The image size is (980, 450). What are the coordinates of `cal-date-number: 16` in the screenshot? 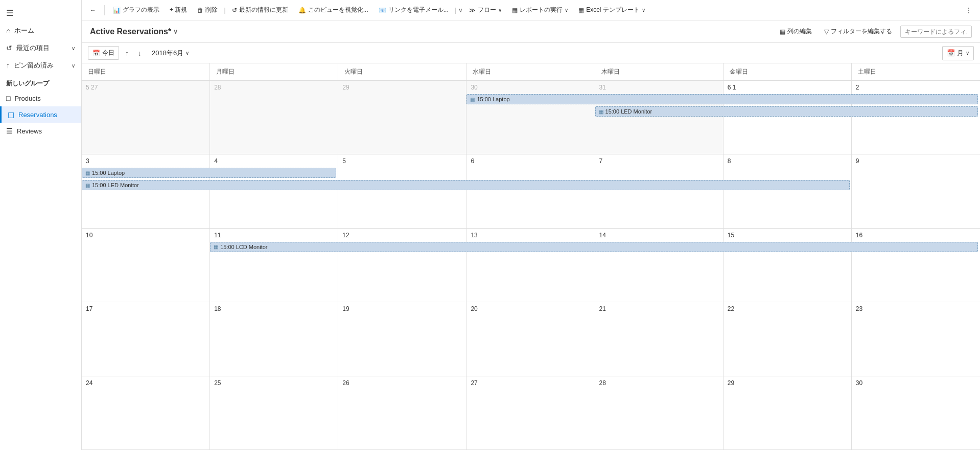 It's located at (916, 235).